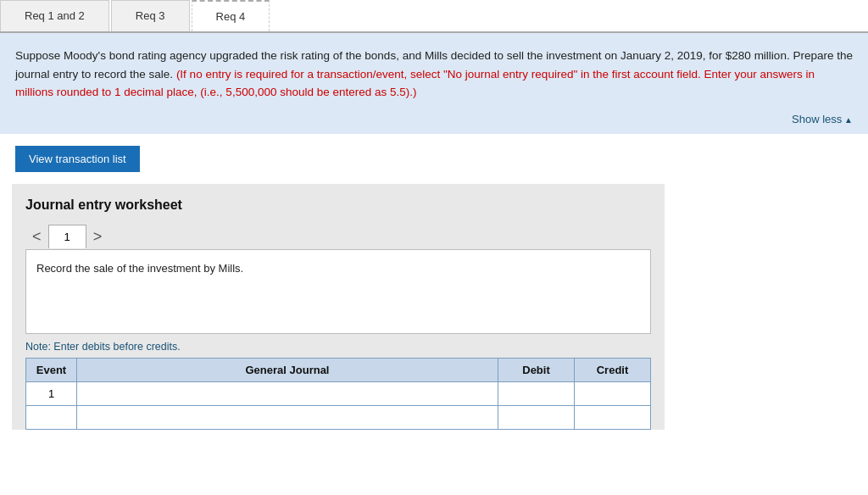 This screenshot has height=495, width=868. What do you see at coordinates (151, 15) in the screenshot?
I see `tab-req3: Req 3` at bounding box center [151, 15].